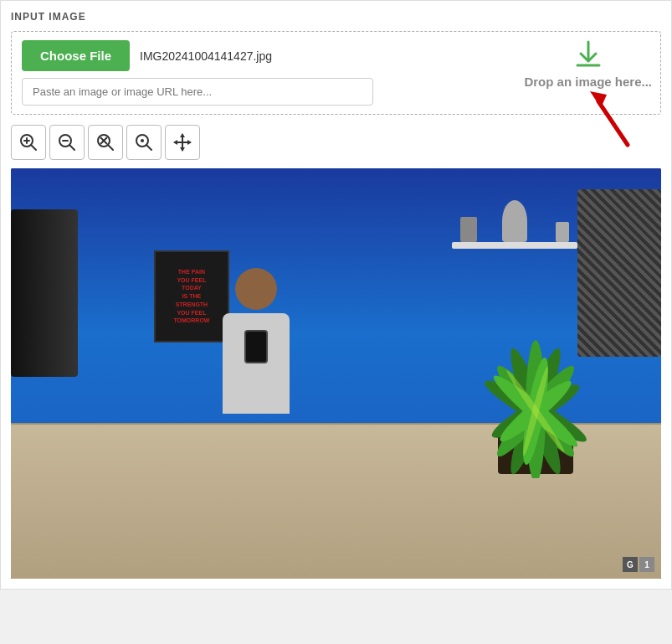  What do you see at coordinates (256, 363) in the screenshot?
I see `person-body` at bounding box center [256, 363].